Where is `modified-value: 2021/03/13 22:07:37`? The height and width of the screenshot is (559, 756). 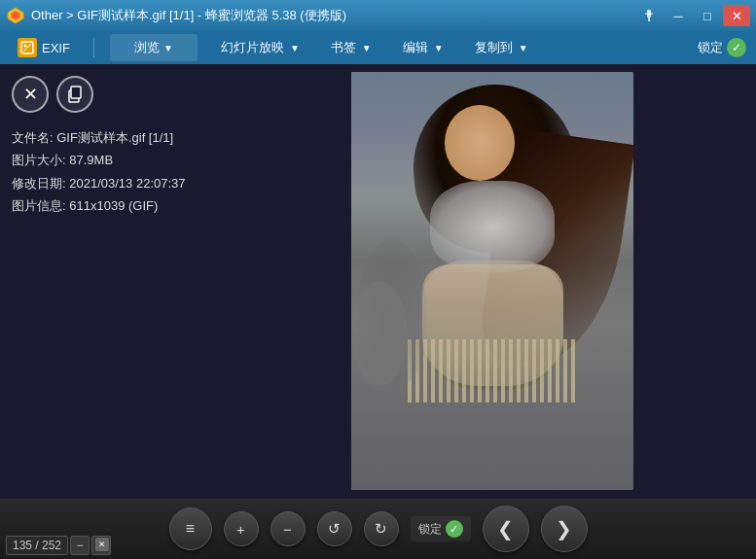
modified-value: 2021/03/13 22:07:37 is located at coordinates (126, 183).